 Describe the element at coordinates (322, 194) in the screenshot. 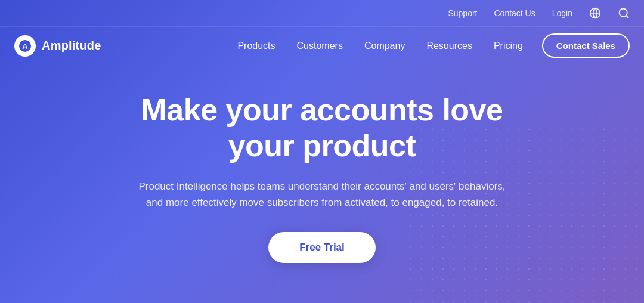

I see `hero-subtext: Product Intelligence helps teams underst…` at that location.